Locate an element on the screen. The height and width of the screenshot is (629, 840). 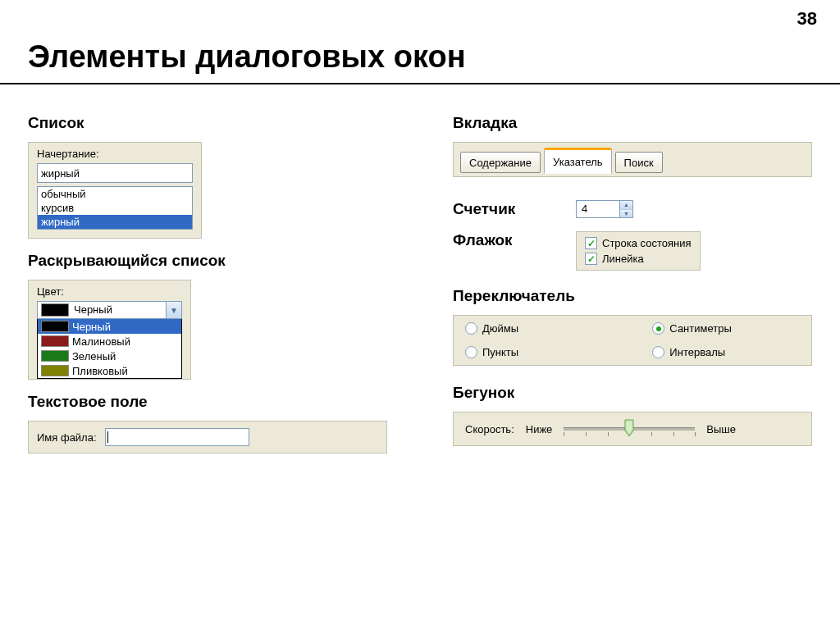
list-item: курсив is located at coordinates (115, 208).